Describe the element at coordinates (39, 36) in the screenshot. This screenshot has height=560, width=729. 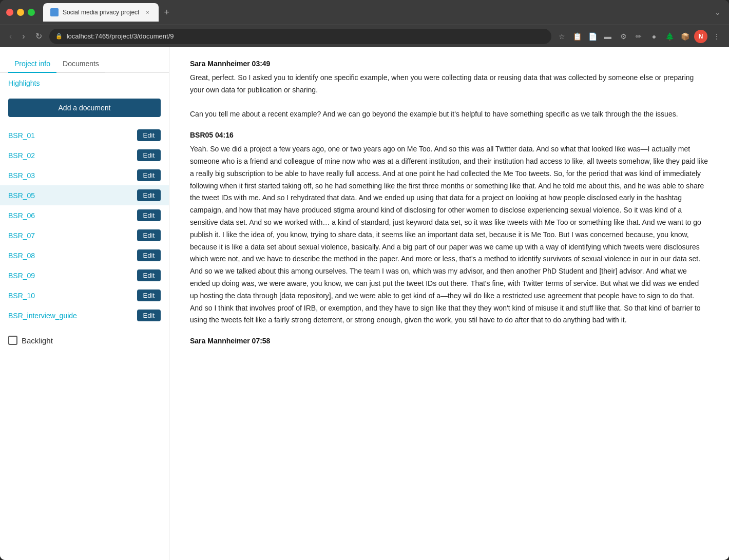
I see `refresh-button: ↻` at that location.